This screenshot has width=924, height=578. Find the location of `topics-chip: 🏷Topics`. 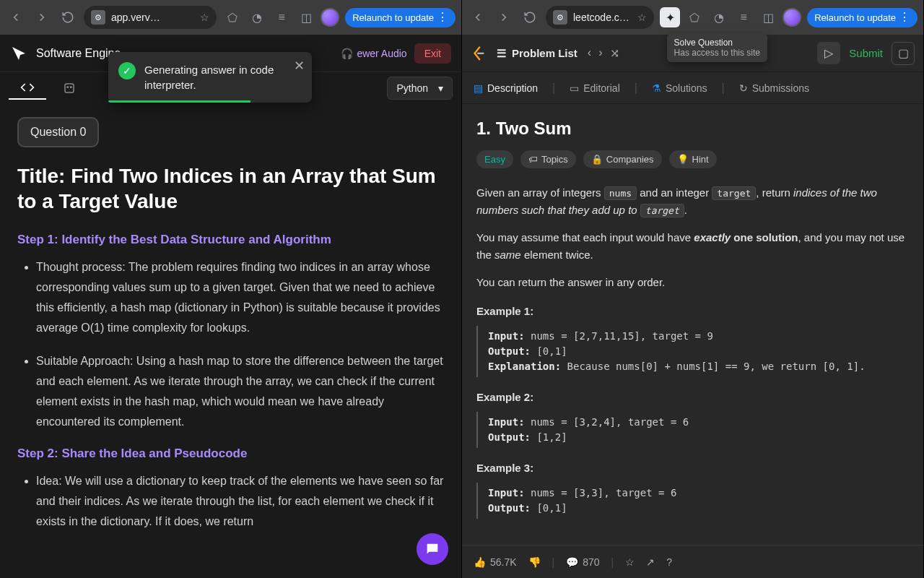

topics-chip: 🏷Topics is located at coordinates (549, 159).